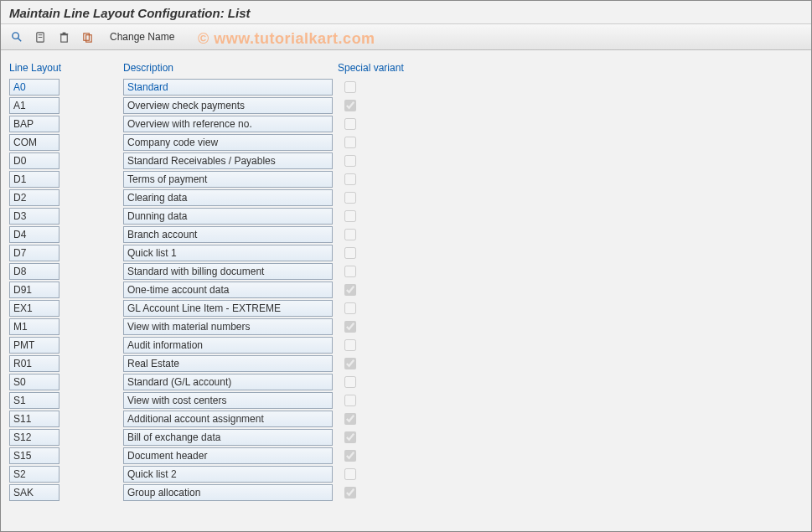  I want to click on col-header-special: Special variant, so click(396, 70).